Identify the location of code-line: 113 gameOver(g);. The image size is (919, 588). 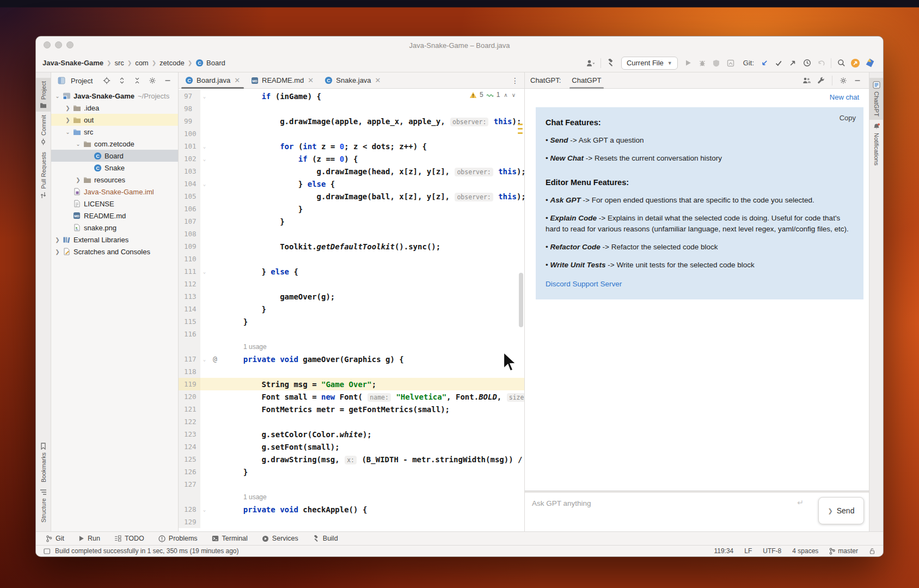
(352, 296).